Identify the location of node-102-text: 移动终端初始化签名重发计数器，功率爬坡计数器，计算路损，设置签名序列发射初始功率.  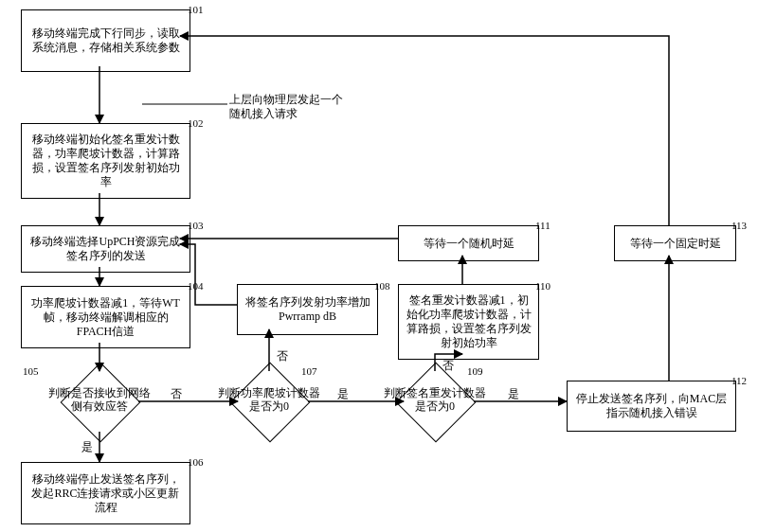
(106, 161).